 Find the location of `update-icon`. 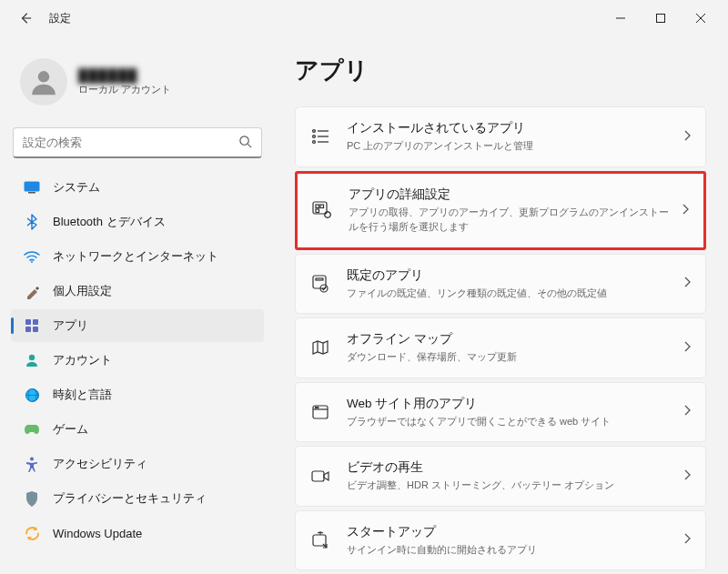

update-icon is located at coordinates (32, 533).